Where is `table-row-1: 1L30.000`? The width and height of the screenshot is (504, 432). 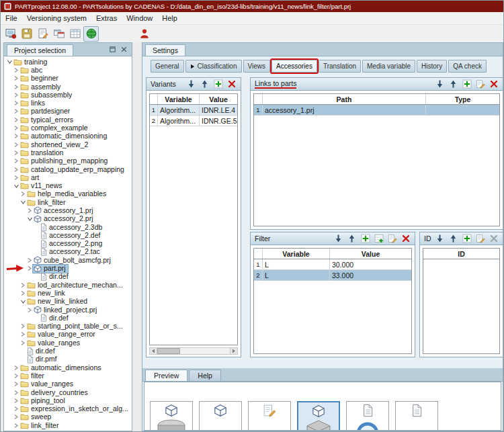
table-row-1: 1L30.000 is located at coordinates (333, 265).